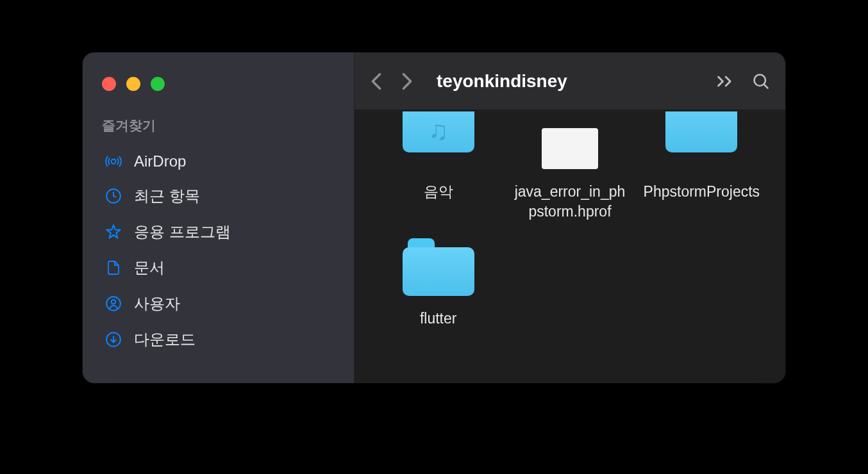  Describe the element at coordinates (376, 81) in the screenshot. I see `back-button` at that location.